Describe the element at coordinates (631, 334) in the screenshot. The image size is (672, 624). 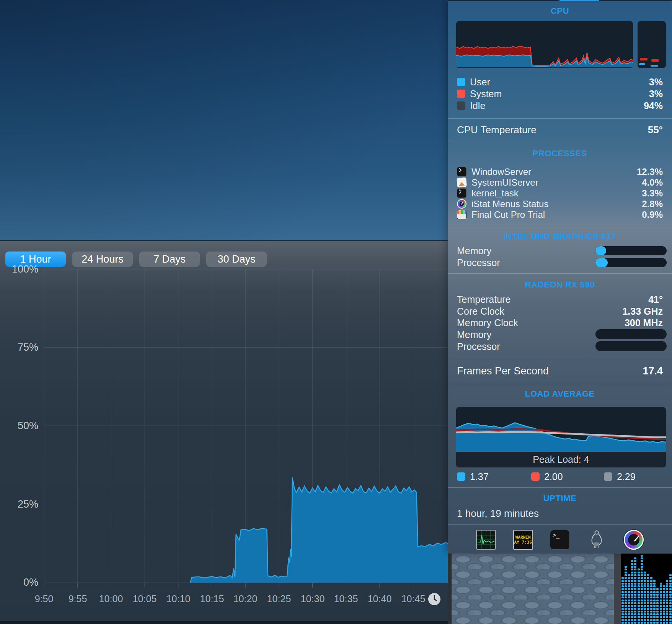
I see `radeon-memory-bar` at that location.